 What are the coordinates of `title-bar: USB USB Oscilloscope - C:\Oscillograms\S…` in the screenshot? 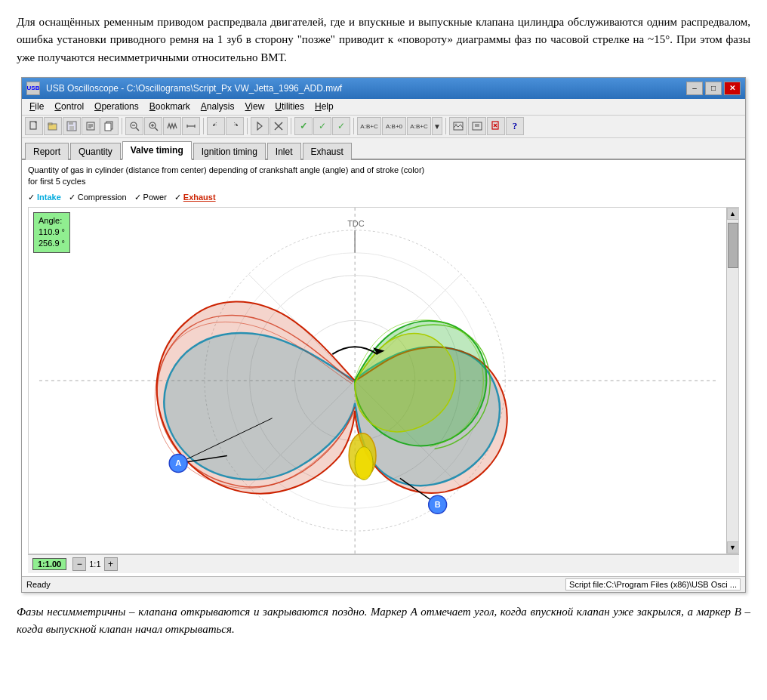 It's located at (384, 88).